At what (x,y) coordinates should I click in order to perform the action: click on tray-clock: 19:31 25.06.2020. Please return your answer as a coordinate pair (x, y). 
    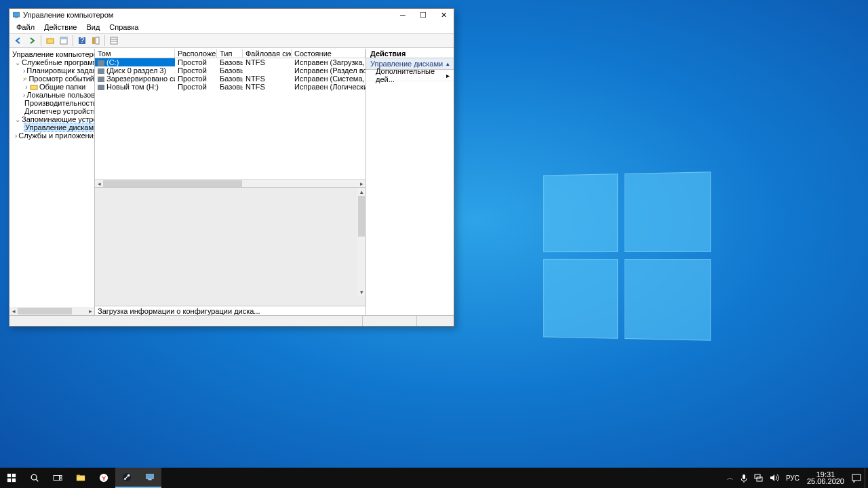
    Looking at the image, I should click on (826, 478).